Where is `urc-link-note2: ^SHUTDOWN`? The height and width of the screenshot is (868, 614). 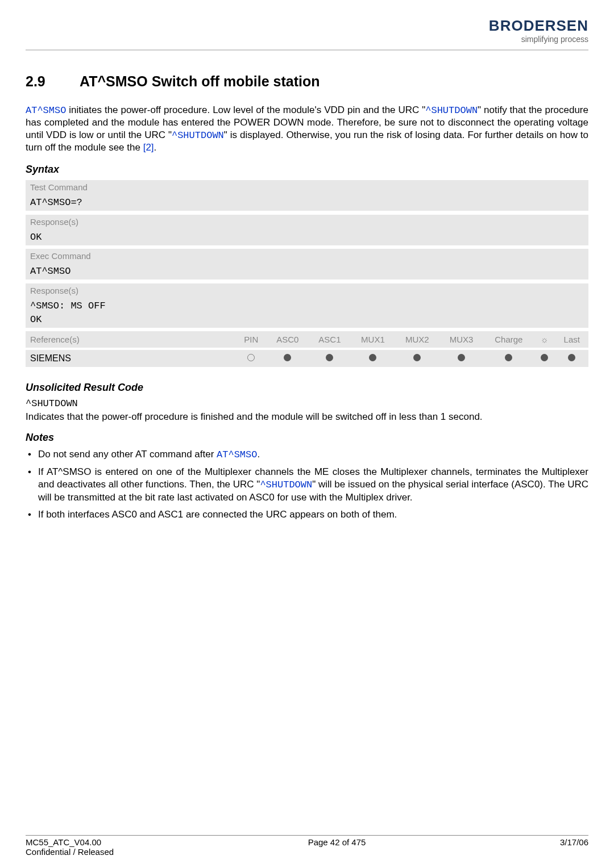 urc-link-note2: ^SHUTDOWN is located at coordinates (286, 485).